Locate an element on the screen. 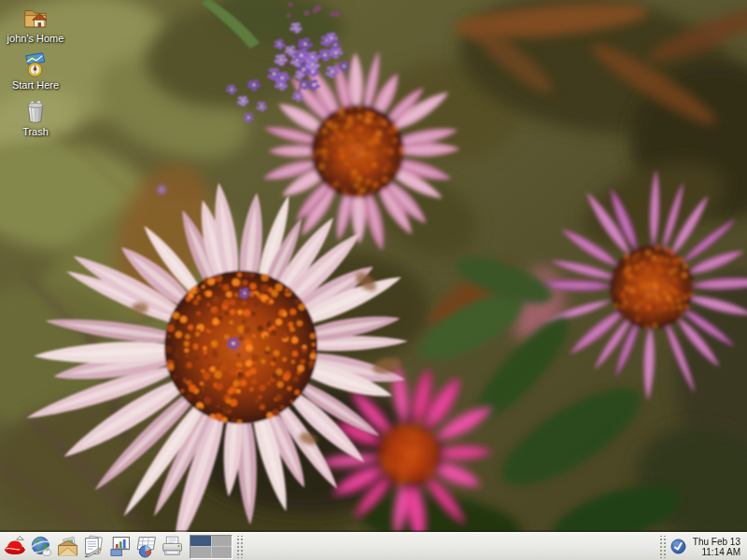 The image size is (747, 560). desktop-icon-start-here: Start Here is located at coordinates (35, 71).